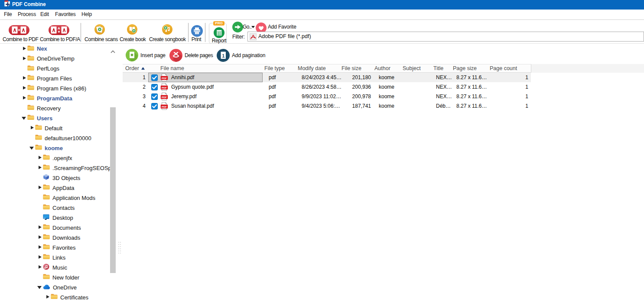  What do you see at coordinates (223, 56) in the screenshot?
I see `svg-text: 1` at bounding box center [223, 56].